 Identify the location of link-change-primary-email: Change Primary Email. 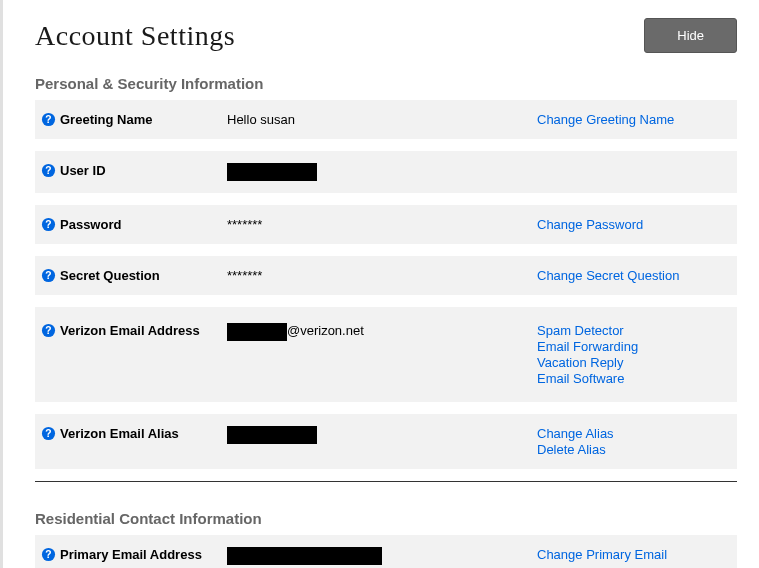
(632, 554).